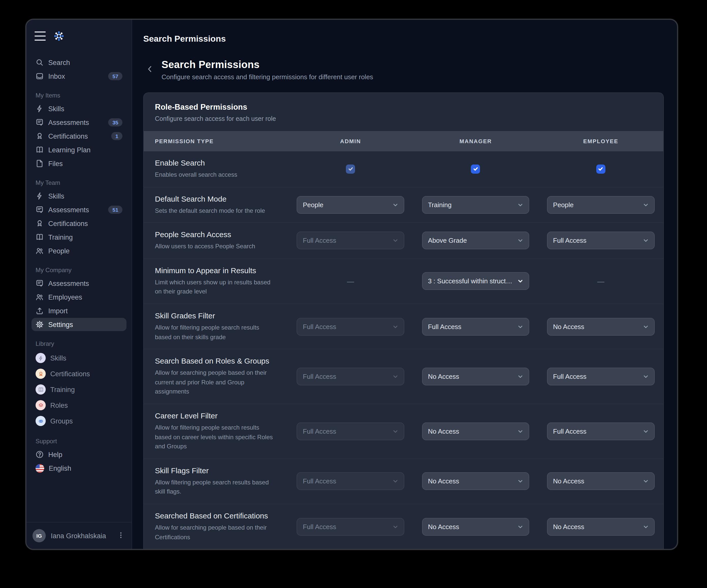  Describe the element at coordinates (115, 123) in the screenshot. I see `assessments-count-badge: 35` at that location.